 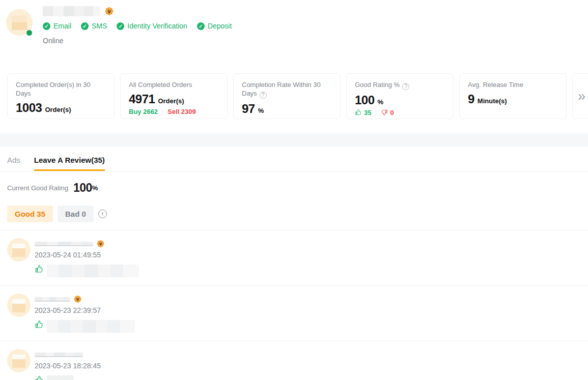 What do you see at coordinates (30, 33) in the screenshot?
I see `online-status-dot` at bounding box center [30, 33].